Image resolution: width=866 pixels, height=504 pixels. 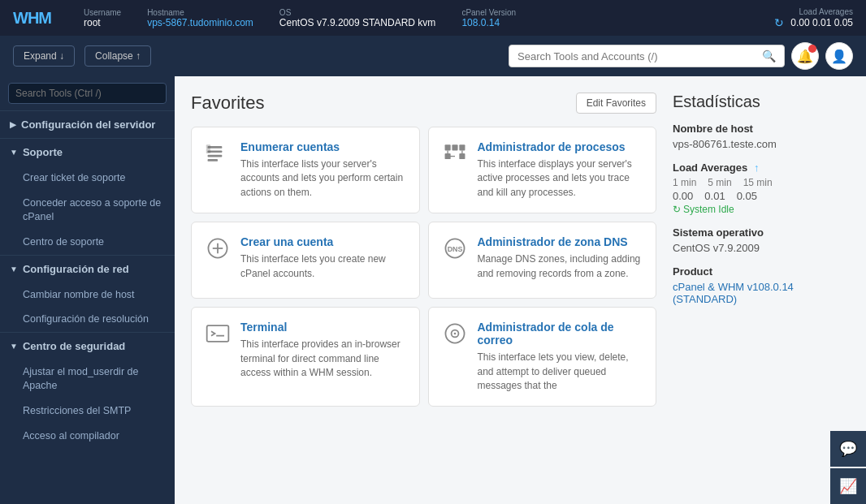 What do you see at coordinates (88, 196) in the screenshot?
I see `sidebar-section-soporte: ▼ Soporte Crear ticket de soporte Conced…` at bounding box center [88, 196].